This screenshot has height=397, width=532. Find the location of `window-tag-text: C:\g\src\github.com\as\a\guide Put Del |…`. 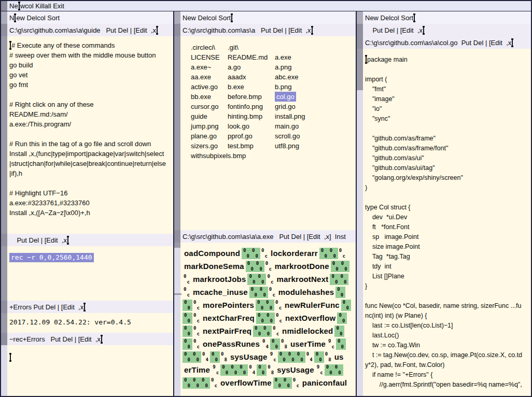

window-tag-text: C:\g\src\github.com\as\a\guide Put Del |… is located at coordinates (83, 30).